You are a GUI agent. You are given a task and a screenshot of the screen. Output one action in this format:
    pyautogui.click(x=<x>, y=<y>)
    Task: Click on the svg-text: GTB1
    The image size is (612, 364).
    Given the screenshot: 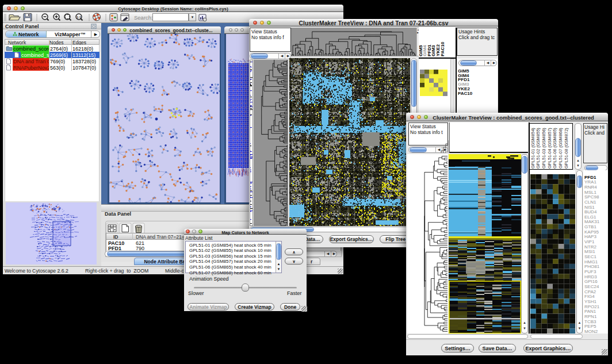 What is the action you would take?
    pyautogui.click(x=590, y=227)
    